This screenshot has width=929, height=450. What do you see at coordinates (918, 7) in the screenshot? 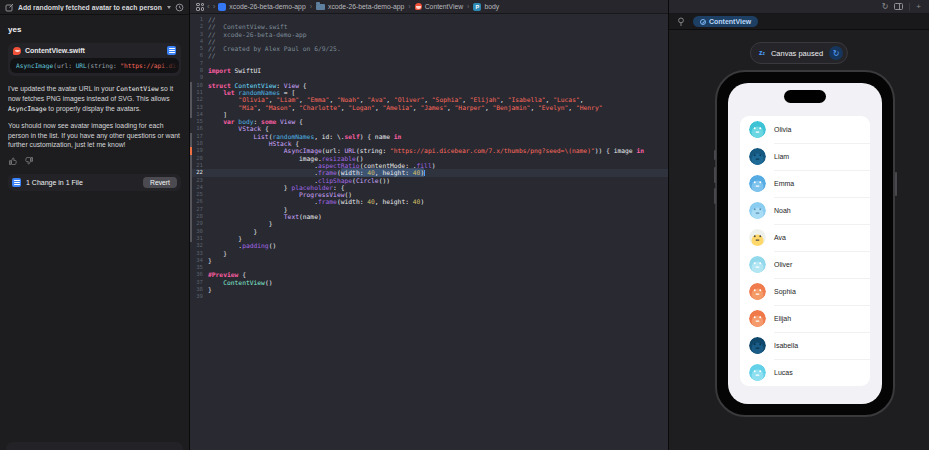
I see `add-preview-icon: +` at bounding box center [918, 7].